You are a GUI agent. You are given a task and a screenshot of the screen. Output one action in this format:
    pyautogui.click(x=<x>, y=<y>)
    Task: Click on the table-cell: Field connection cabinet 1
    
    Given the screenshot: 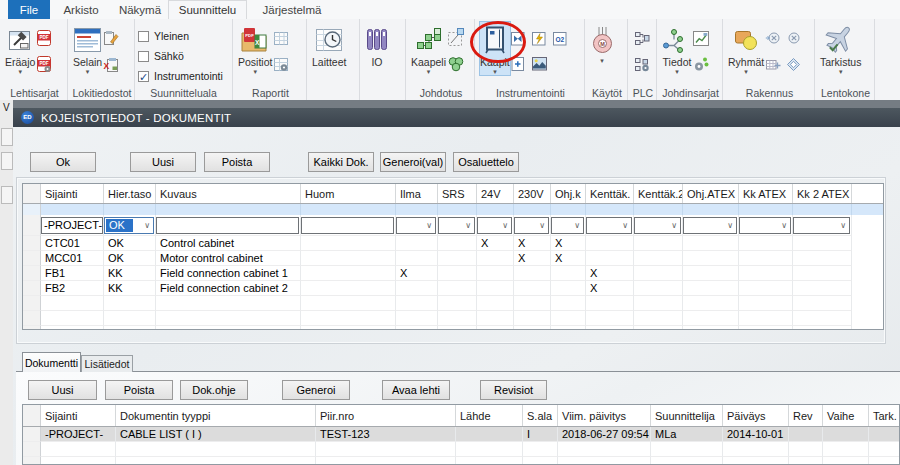 What is the action you would take?
    pyautogui.click(x=228, y=274)
    